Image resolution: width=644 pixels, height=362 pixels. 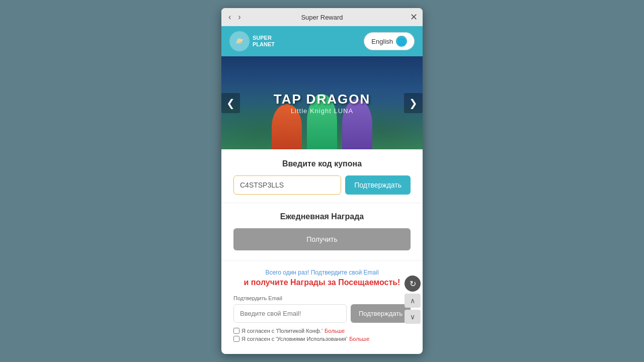 What do you see at coordinates (282, 331) in the screenshot?
I see `policy-label: Я согласен с 'Политикой Конф.'` at bounding box center [282, 331].